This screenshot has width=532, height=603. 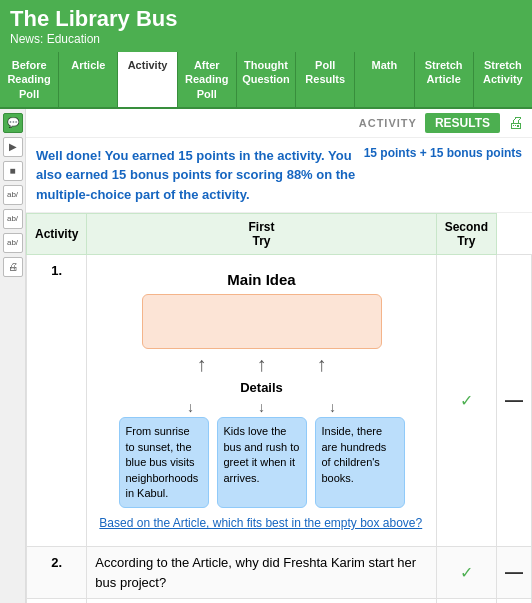 I want to click on arrow-up-2: ↑, so click(x=262, y=364).